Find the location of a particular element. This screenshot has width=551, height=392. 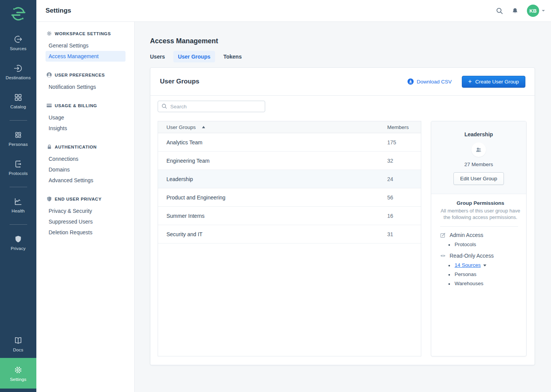

settings-nav-item-usage: Usage is located at coordinates (86, 118).